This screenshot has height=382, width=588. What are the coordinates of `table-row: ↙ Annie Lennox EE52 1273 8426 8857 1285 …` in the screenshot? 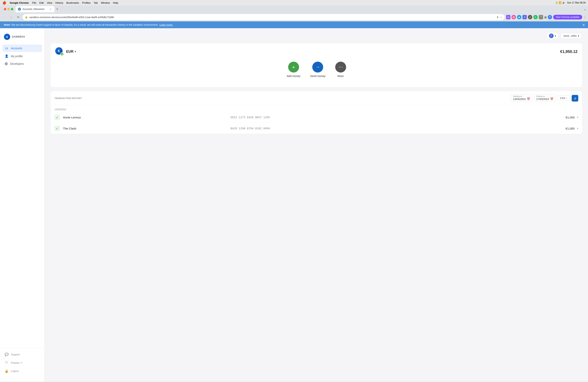 It's located at (316, 117).